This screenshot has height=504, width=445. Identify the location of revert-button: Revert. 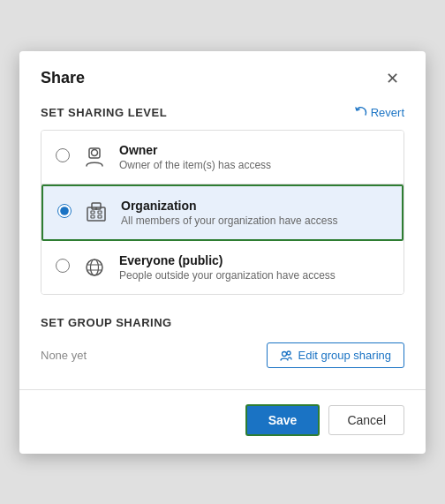
(380, 113).